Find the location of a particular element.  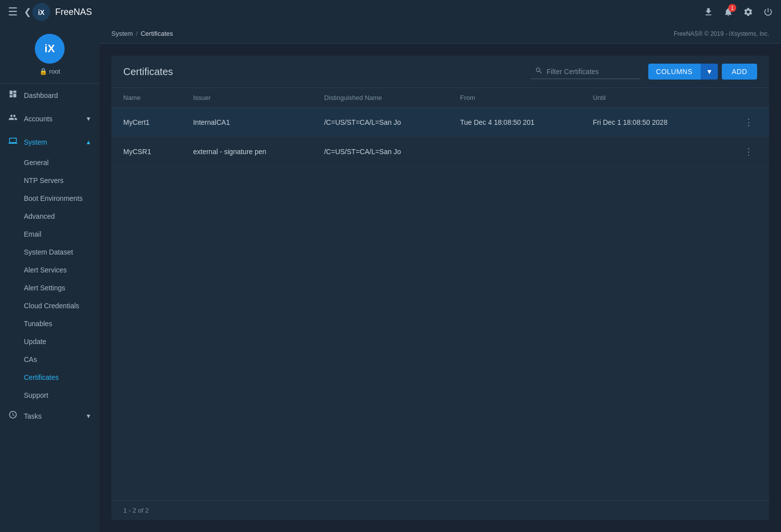

cell-name: MyCSR1 is located at coordinates (146, 152).